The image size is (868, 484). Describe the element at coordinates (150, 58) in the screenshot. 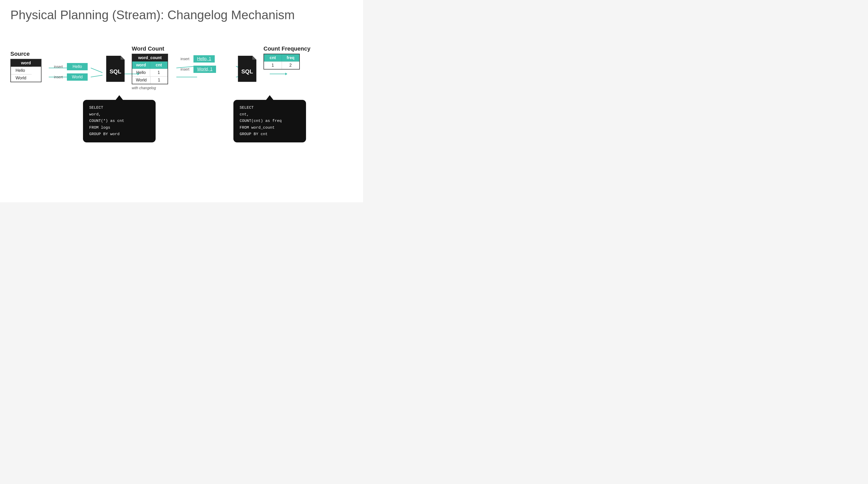

I see `word-count-table-header: word_count` at that location.